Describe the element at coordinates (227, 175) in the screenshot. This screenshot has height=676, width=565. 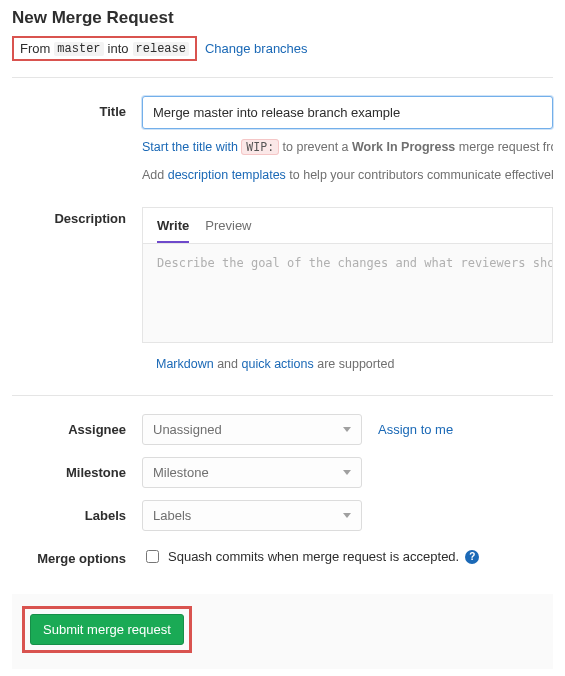
I see `desc-templates-link: description templates` at that location.